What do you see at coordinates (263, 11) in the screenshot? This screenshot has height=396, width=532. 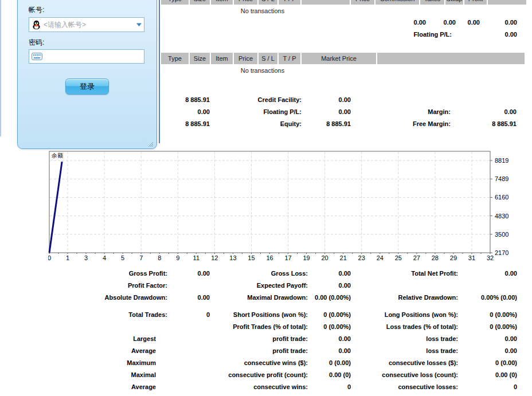 I see `history-no-transactions: No transactions` at bounding box center [263, 11].